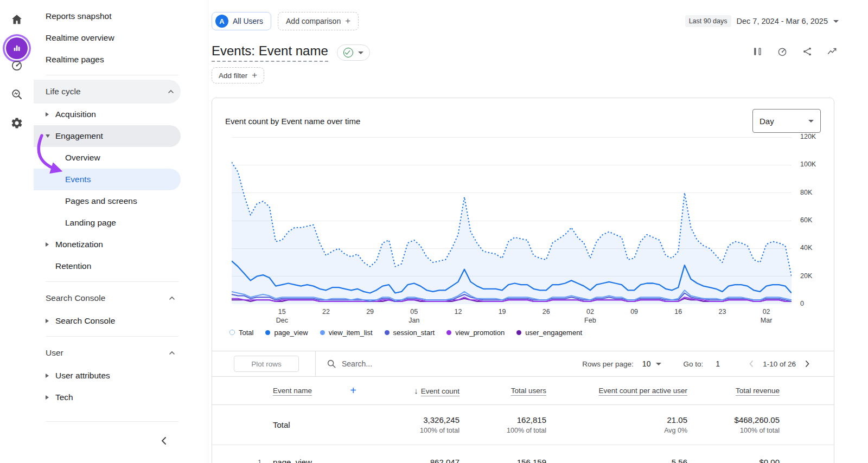 Image resolution: width=868 pixels, height=463 pixels. What do you see at coordinates (718, 364) in the screenshot?
I see `go-to-page-input` at bounding box center [718, 364].